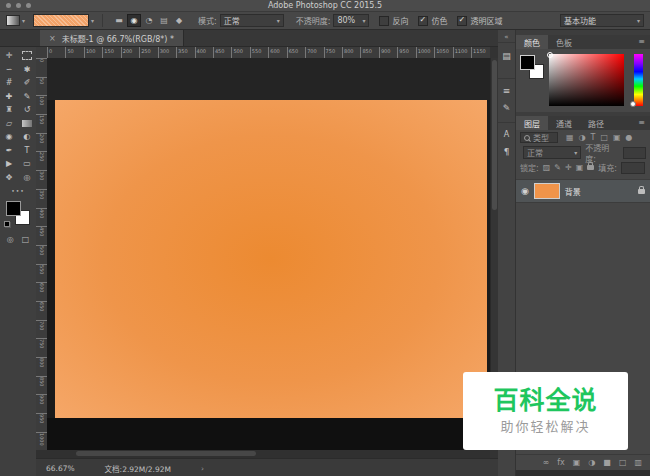  I want to click on ruler-label: 0, so click(42, 68).